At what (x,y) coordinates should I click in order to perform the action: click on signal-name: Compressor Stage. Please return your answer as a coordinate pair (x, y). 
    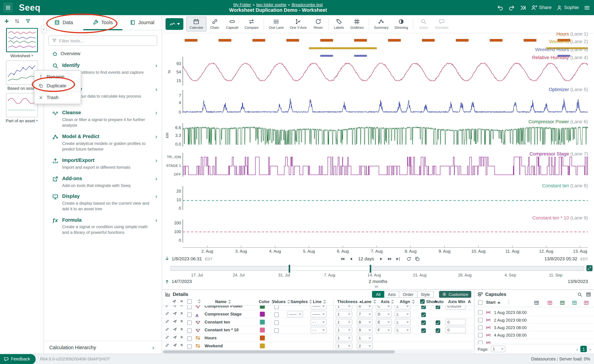
    Looking at the image, I should click on (223, 314).